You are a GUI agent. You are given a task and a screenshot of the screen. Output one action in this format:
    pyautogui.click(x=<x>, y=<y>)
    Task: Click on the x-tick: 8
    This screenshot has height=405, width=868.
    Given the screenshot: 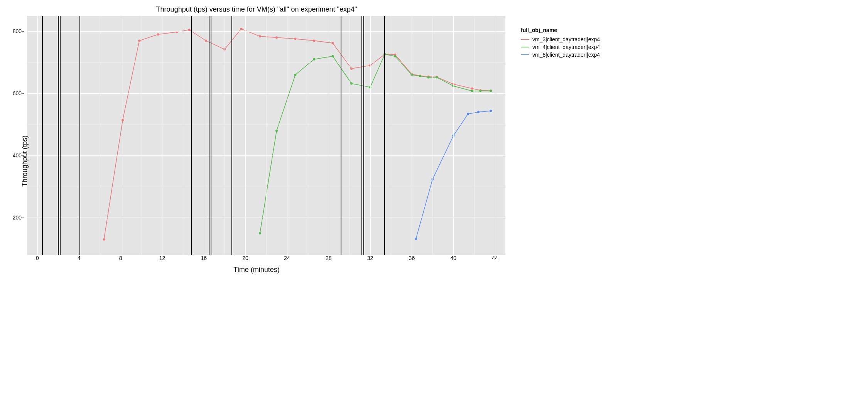 What is the action you would take?
    pyautogui.click(x=121, y=258)
    